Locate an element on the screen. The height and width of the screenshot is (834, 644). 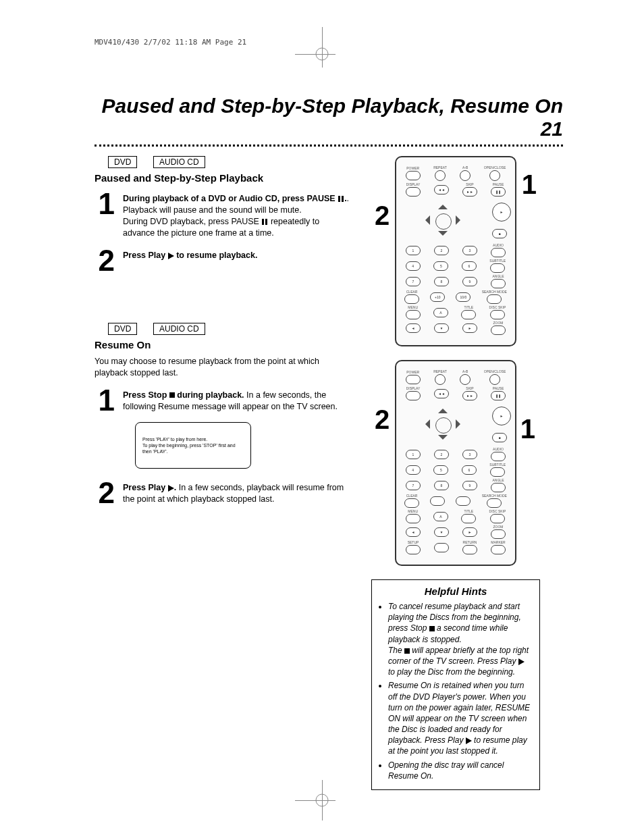
stop-icon is located at coordinates (432, 629).